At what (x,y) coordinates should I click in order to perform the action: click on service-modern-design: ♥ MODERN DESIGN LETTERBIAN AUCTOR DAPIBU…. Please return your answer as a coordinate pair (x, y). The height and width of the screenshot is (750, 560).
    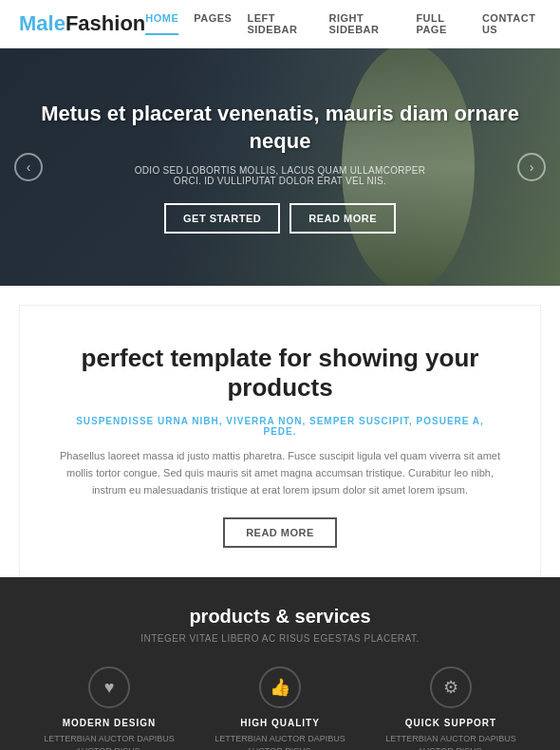
    Looking at the image, I should click on (109, 708).